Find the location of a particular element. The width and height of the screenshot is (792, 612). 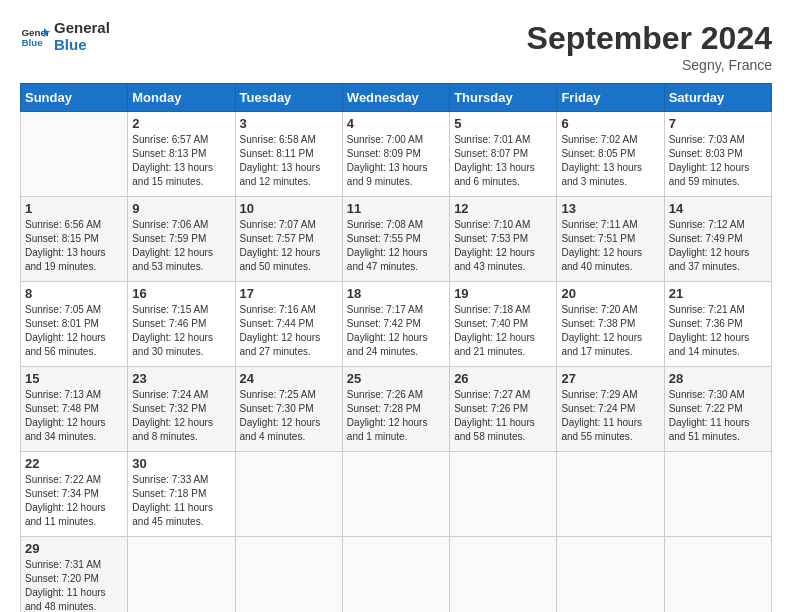

calendar-week-4: 22Sunrise: 7:22 AM Sunset: 7:34 PM Dayli… is located at coordinates (396, 494).